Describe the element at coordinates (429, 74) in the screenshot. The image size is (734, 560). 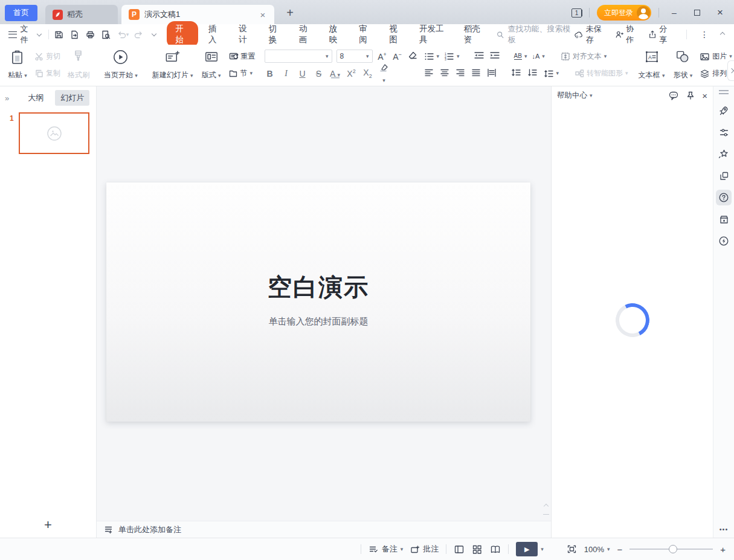
I see `align-left-button` at that location.